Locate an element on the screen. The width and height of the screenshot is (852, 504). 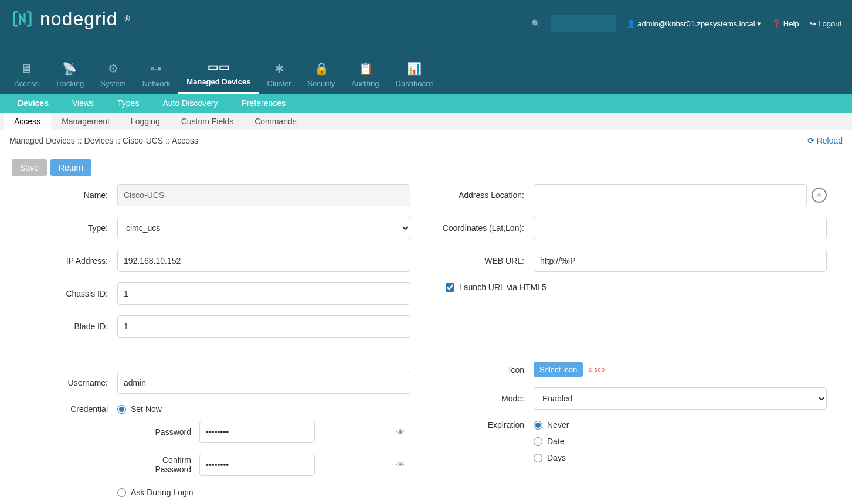
help-label: Help is located at coordinates (792, 23).